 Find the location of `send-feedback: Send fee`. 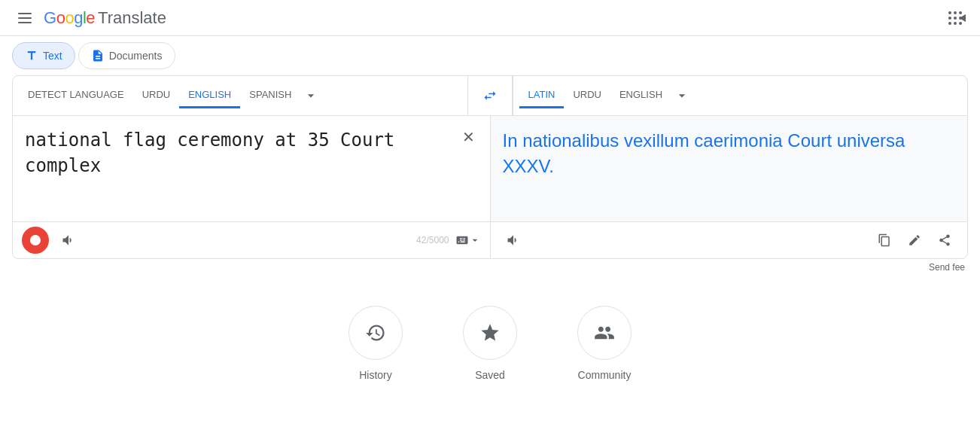

send-feedback: Send fee is located at coordinates (490, 267).